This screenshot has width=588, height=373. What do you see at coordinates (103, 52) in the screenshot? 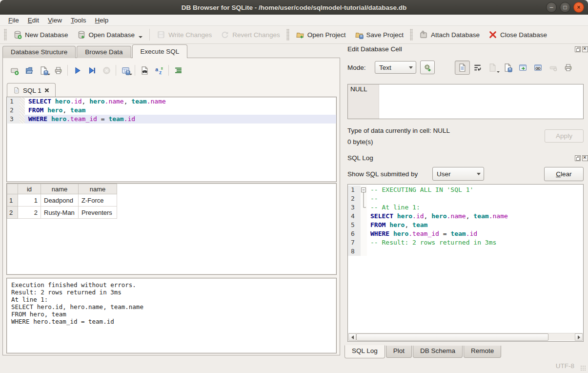
I see `tab-browse-data: Browse Data` at bounding box center [103, 52].